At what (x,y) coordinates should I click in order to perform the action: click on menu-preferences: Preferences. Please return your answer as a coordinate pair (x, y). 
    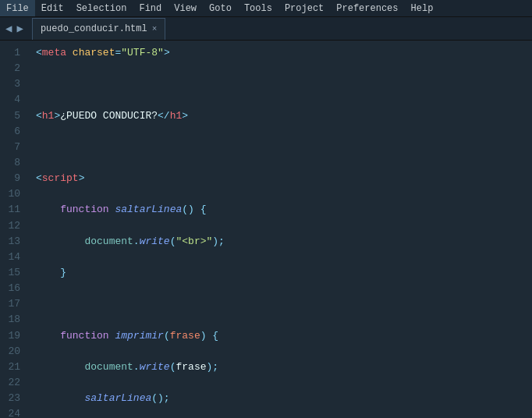
    Looking at the image, I should click on (367, 8).